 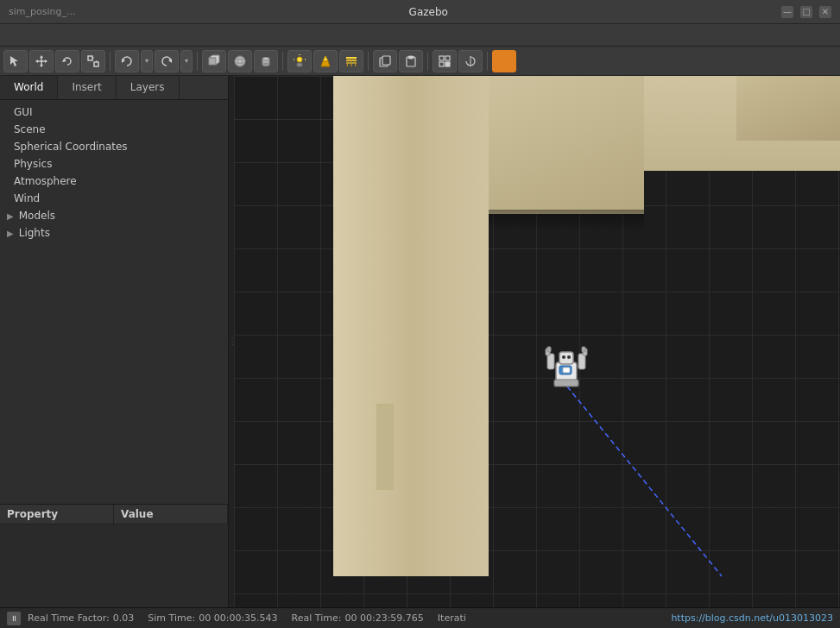 What do you see at coordinates (300, 61) in the screenshot?
I see `point-light-button` at bounding box center [300, 61].